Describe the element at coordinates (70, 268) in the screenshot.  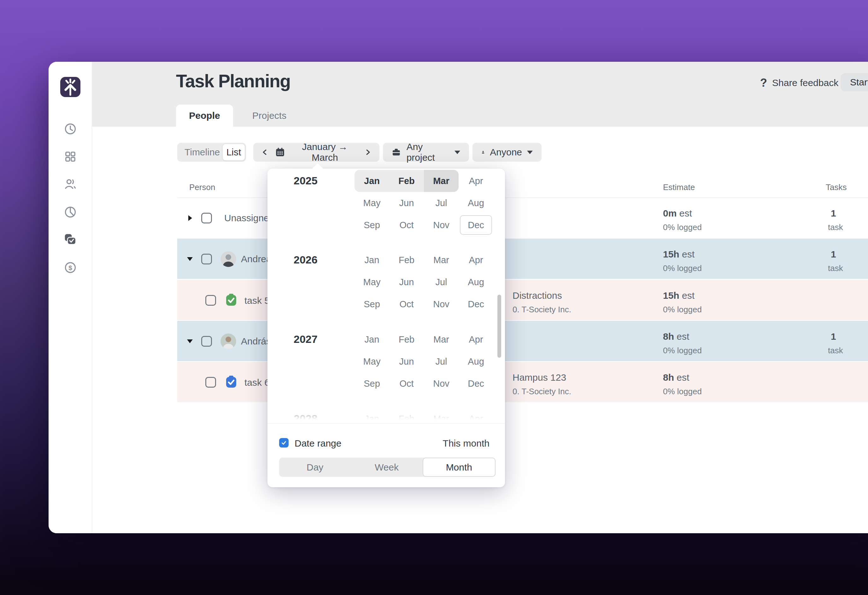
I see `sidebar-item-billing: $` at that location.